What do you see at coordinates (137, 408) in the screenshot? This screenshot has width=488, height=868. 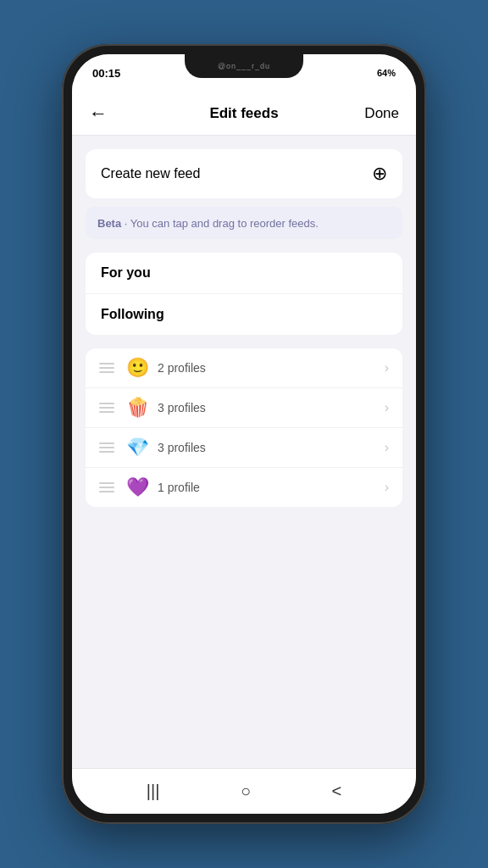 I see `feed-emoji-1: 🍿` at bounding box center [137, 408].